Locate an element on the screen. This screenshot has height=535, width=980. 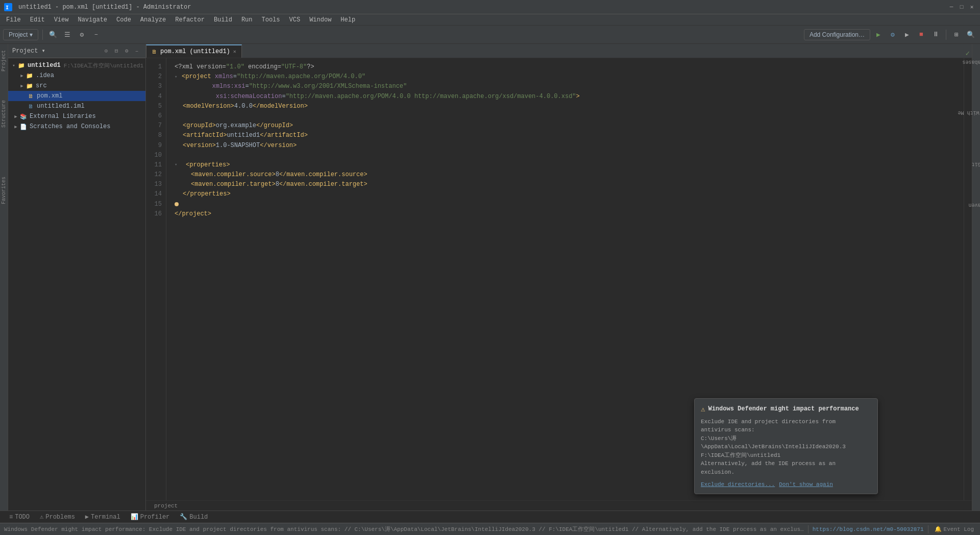
tree-item-src: ▶ 📁 src is located at coordinates (77, 86).